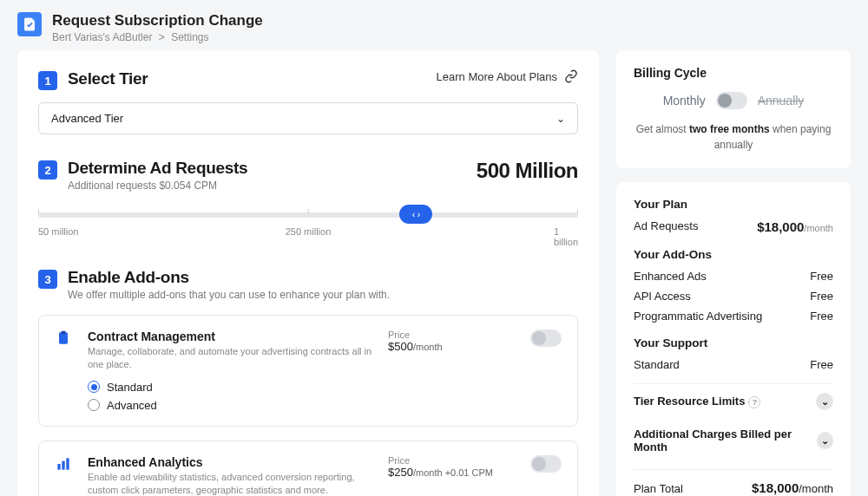 The image size is (868, 496). Describe the element at coordinates (48, 279) in the screenshot. I see `step-number: 3` at that location.